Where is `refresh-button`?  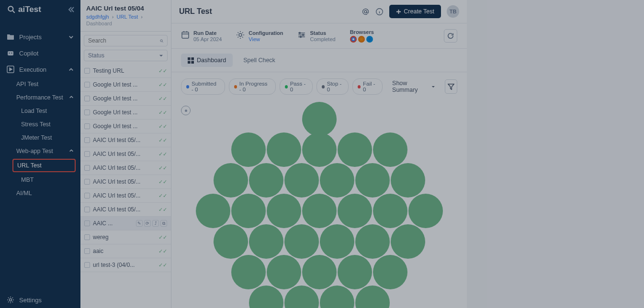 refresh-button is located at coordinates (451, 36).